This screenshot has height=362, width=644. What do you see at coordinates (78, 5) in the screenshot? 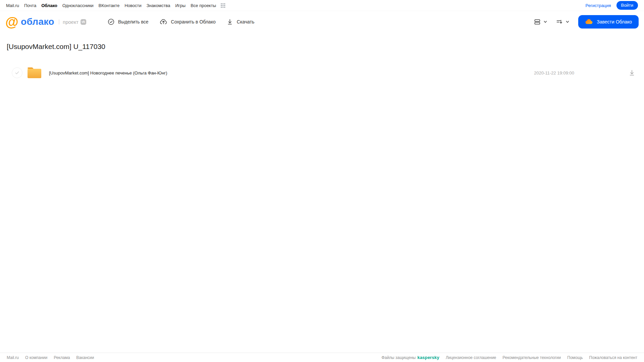
I see `nav-item-odnoklassniki: Одноклассники` at bounding box center [78, 5].